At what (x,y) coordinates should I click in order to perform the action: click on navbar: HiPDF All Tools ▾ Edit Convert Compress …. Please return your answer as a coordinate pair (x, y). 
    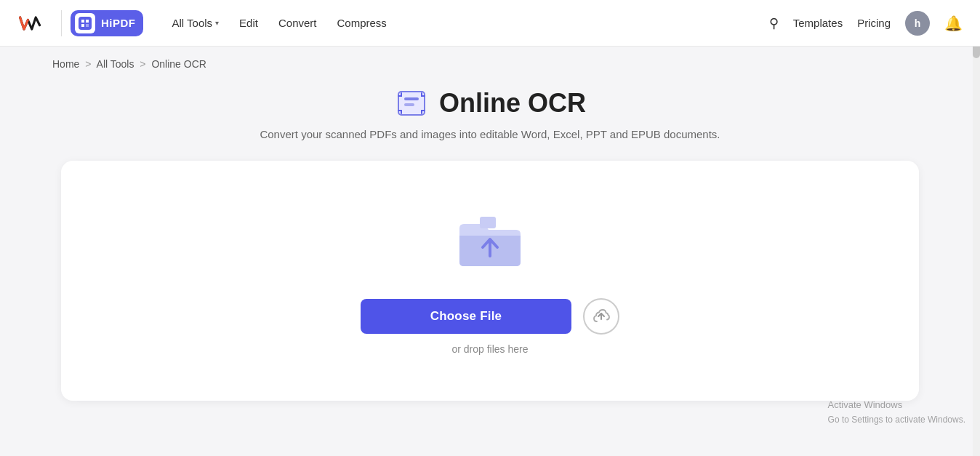
    Looking at the image, I should click on (490, 23).